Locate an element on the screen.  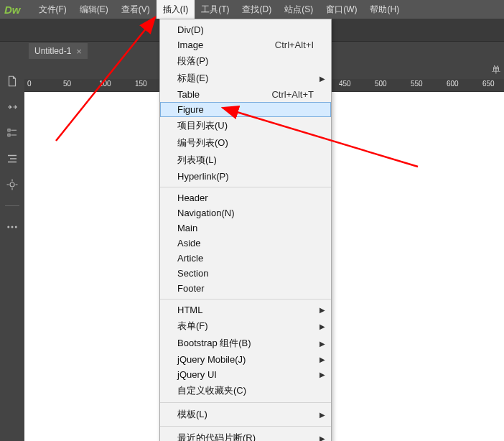
list-icon is located at coordinates (12, 133).